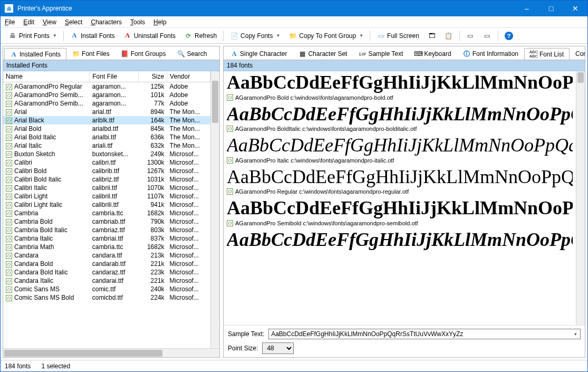  Describe the element at coordinates (192, 54) in the screenshot. I see `tab-search: 🔍Search` at that location.